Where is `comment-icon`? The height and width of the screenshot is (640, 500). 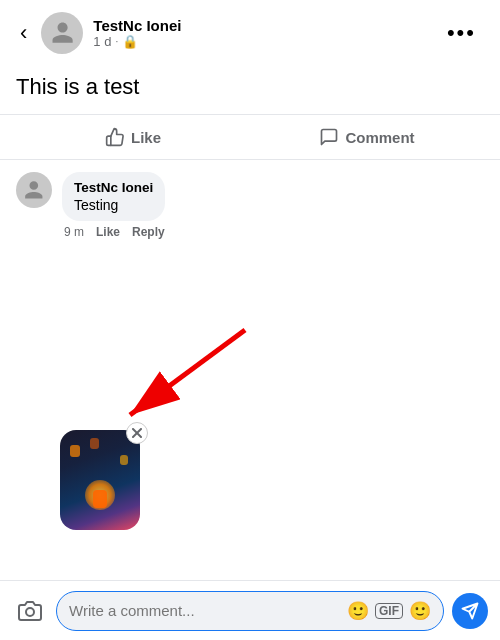 comment-icon is located at coordinates (329, 137).